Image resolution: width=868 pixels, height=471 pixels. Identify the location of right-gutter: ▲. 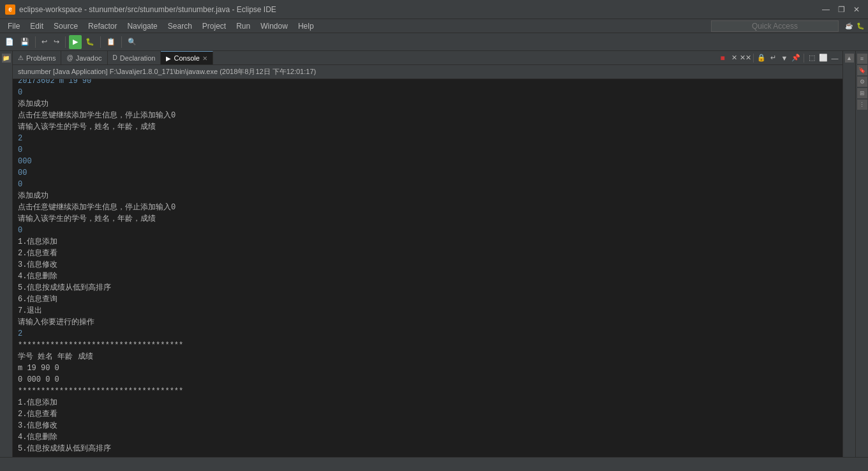
(849, 254).